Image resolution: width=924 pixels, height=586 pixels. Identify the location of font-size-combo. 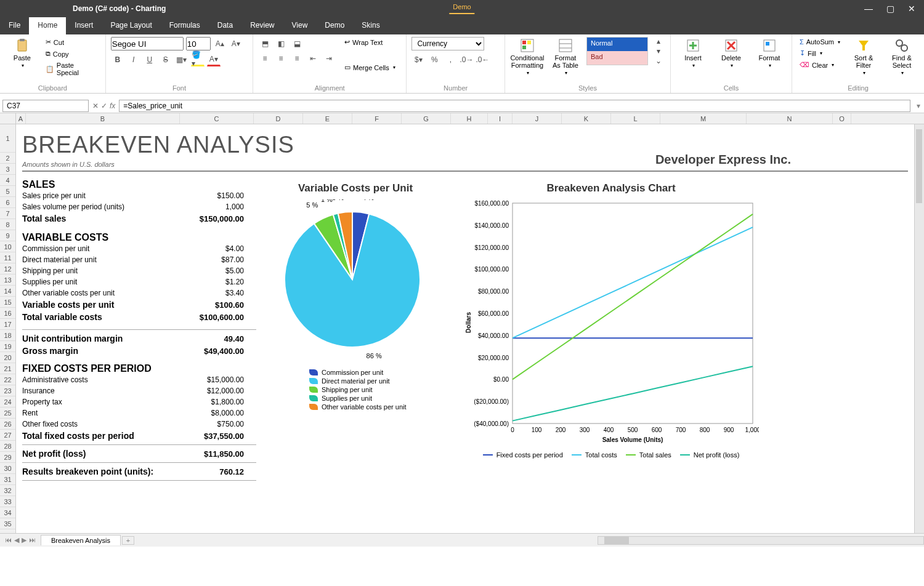
(198, 44).